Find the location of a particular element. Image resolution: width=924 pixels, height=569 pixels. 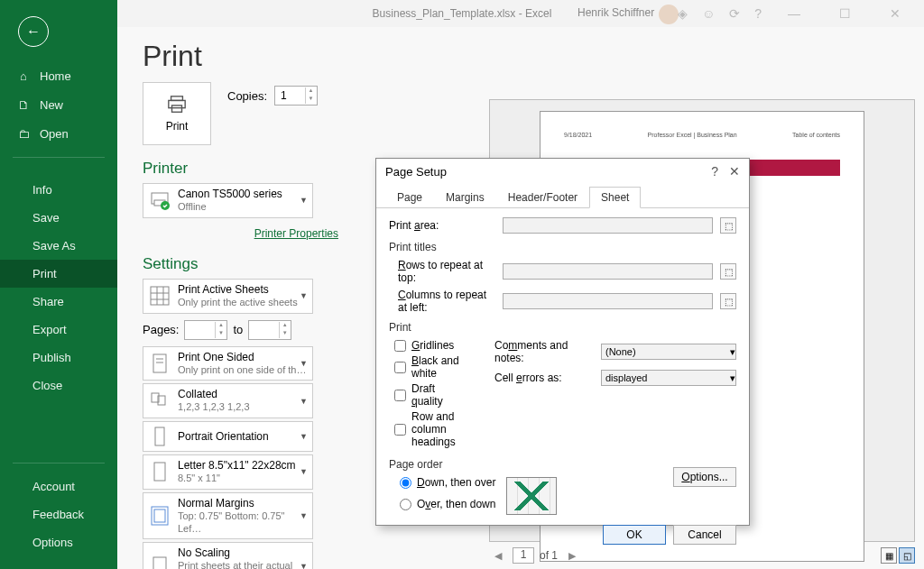

open-icon: 🗀 is located at coordinates (23, 133).